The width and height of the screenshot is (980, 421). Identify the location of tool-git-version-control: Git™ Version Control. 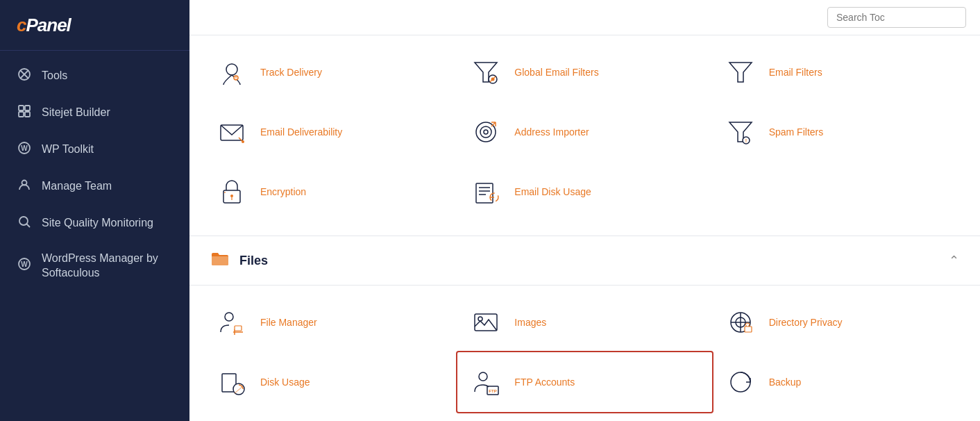
(584, 417).